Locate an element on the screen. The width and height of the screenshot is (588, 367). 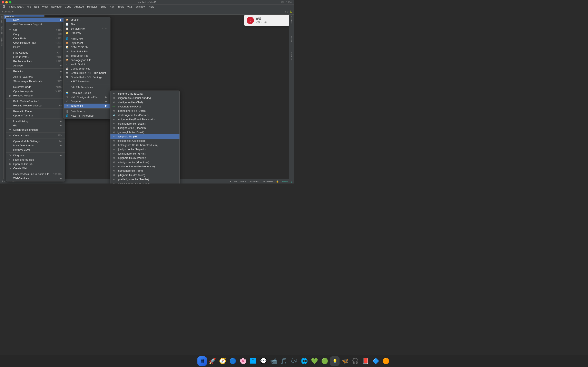
ignore-nodemon: ⊙ .nodemonignore file (Nodemon) is located at coordinates (145, 167).